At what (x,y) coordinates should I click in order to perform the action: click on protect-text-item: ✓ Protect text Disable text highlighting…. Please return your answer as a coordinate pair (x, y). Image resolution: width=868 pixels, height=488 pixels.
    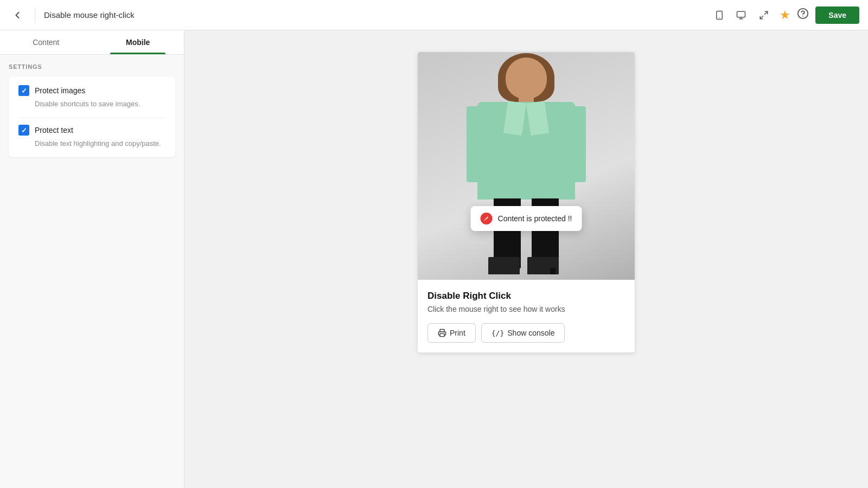
    Looking at the image, I should click on (92, 137).